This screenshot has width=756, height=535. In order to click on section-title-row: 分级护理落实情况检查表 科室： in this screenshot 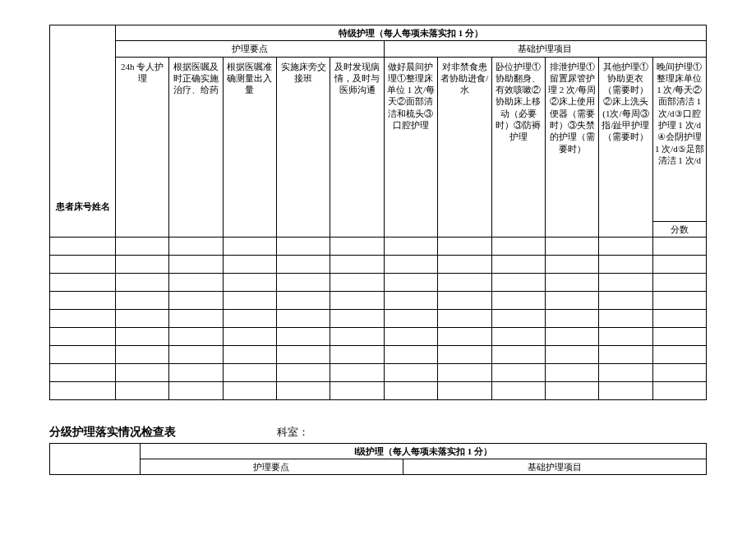, I will do `click(378, 432)`.